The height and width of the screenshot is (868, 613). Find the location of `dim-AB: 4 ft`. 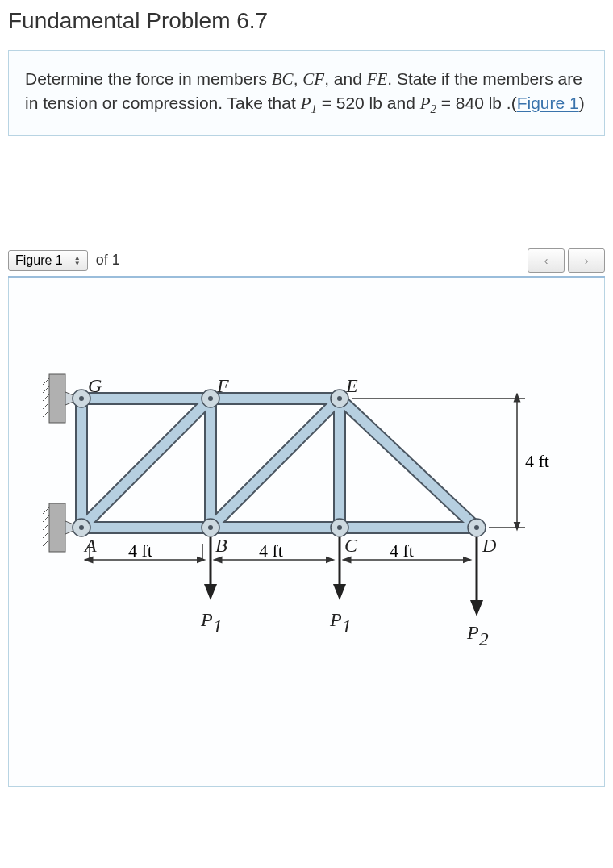

dim-AB: 4 ft is located at coordinates (146, 550).